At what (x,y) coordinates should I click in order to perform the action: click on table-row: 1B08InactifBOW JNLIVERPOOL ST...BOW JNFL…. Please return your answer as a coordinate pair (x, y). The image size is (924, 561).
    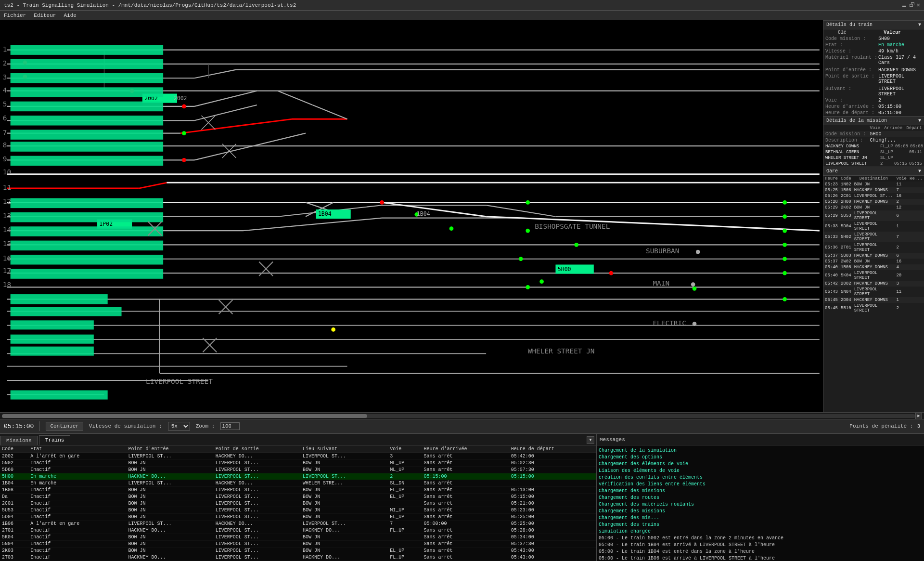
    Looking at the image, I should click on (298, 490).